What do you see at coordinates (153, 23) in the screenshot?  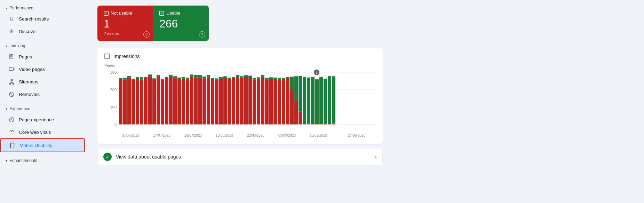 I see `stats-row: ✓ Not usable 1 2 issues ? ✓ Usable 266 ?` at bounding box center [153, 23].